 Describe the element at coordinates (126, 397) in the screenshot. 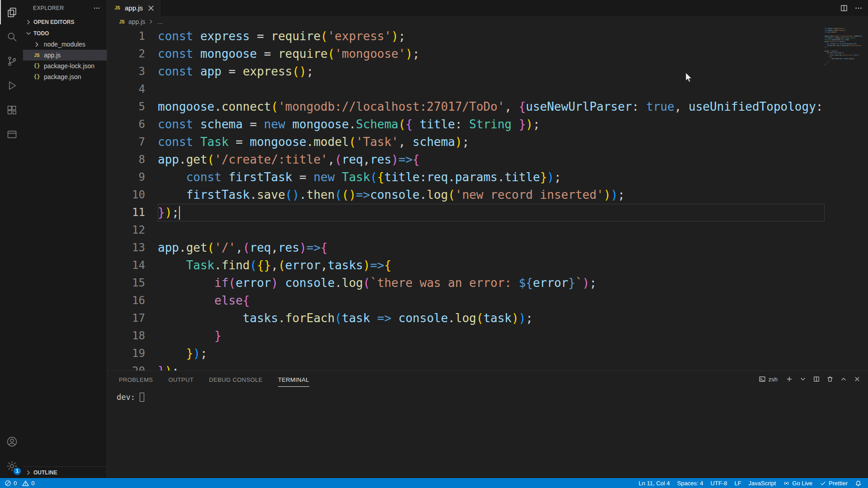

I see `terminal-prompt: dev:` at that location.